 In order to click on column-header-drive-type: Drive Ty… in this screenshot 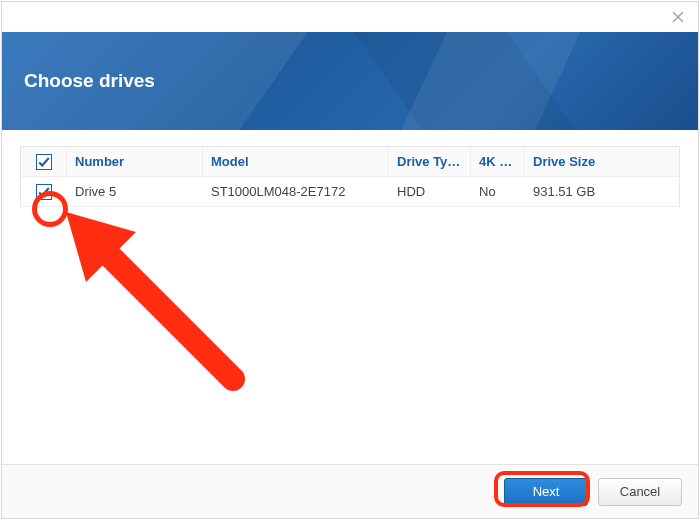, I will do `click(430, 162)`.